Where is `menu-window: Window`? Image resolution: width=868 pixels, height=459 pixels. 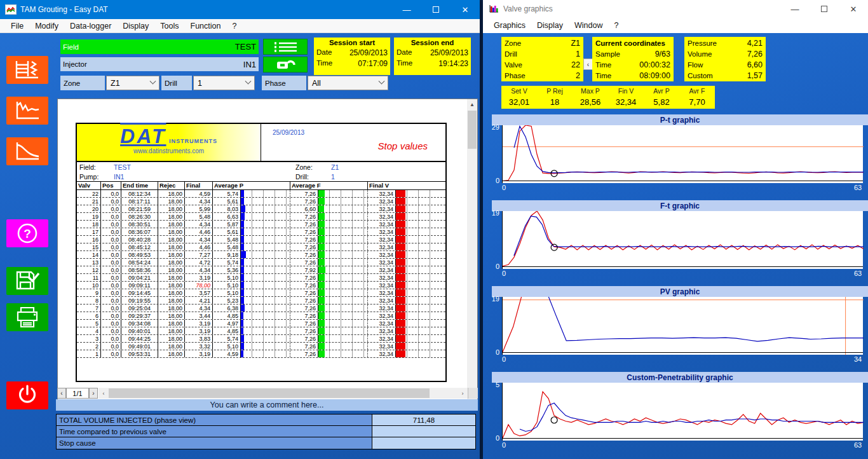
menu-window: Window is located at coordinates (588, 25).